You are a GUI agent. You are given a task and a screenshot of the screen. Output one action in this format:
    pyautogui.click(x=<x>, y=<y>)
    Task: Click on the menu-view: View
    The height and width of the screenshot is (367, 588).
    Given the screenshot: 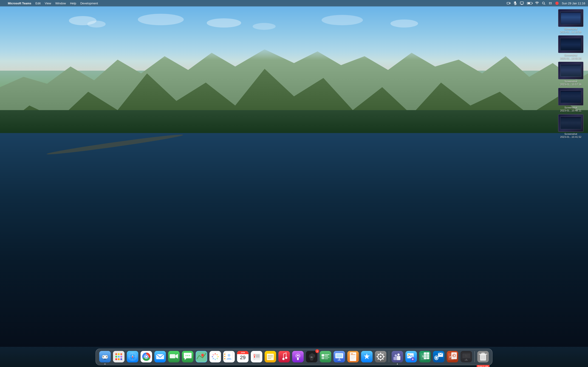 What is the action you would take?
    pyautogui.click(x=48, y=3)
    